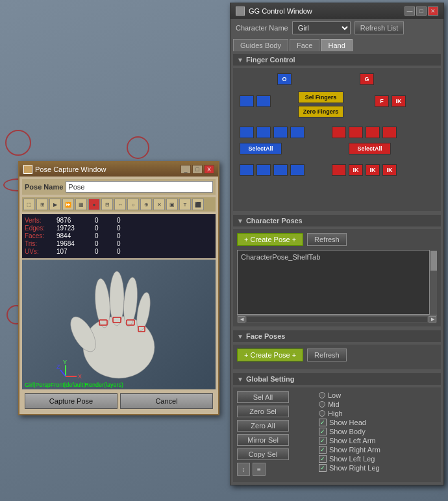 The width and height of the screenshot is (448, 501). What do you see at coordinates (337, 357) in the screenshot?
I see `face-poses-area: + Create Pose + Refresh` at bounding box center [337, 357].